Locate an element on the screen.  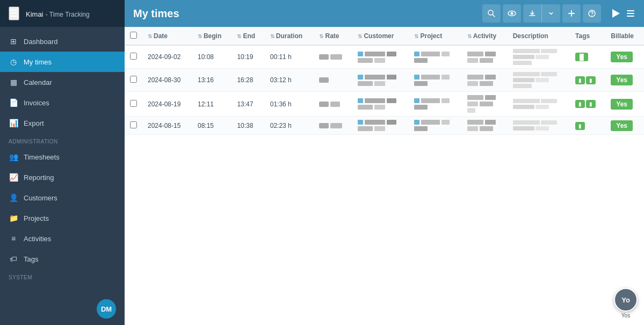
table-row: 2024-08-30 13:16 16:28 03:12 h is located at coordinates (385, 81).